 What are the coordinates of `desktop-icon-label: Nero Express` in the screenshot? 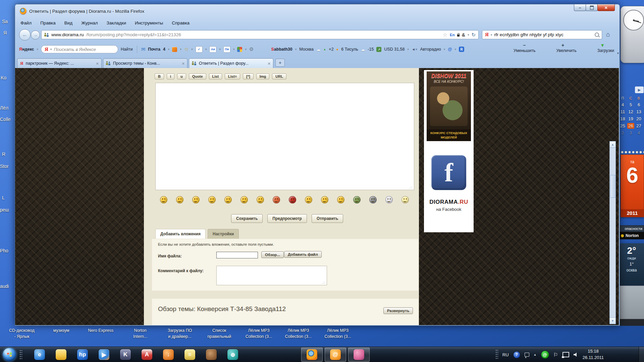 It's located at (101, 334).